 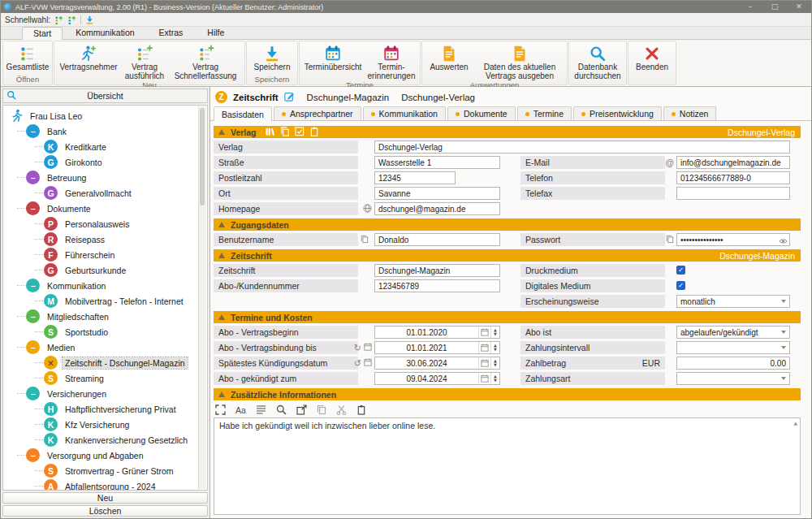 What do you see at coordinates (101, 255) in the screenshot?
I see `tree-item-führerschein: FFührerschein` at bounding box center [101, 255].